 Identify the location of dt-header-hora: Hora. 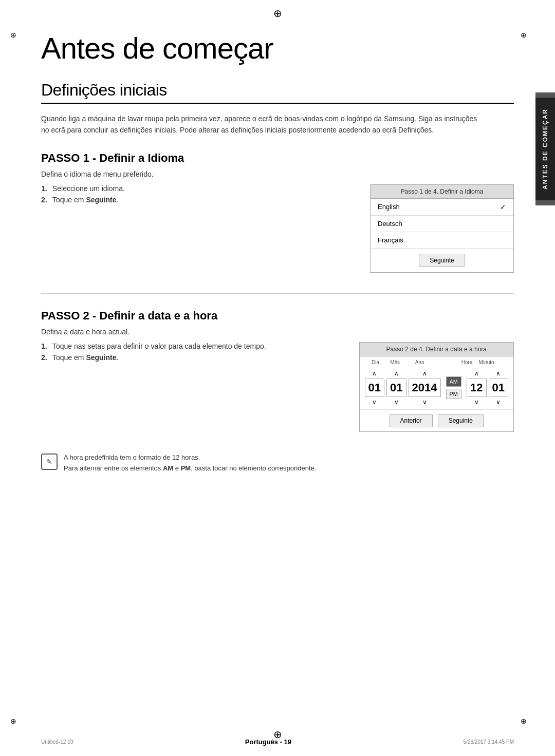
(467, 363).